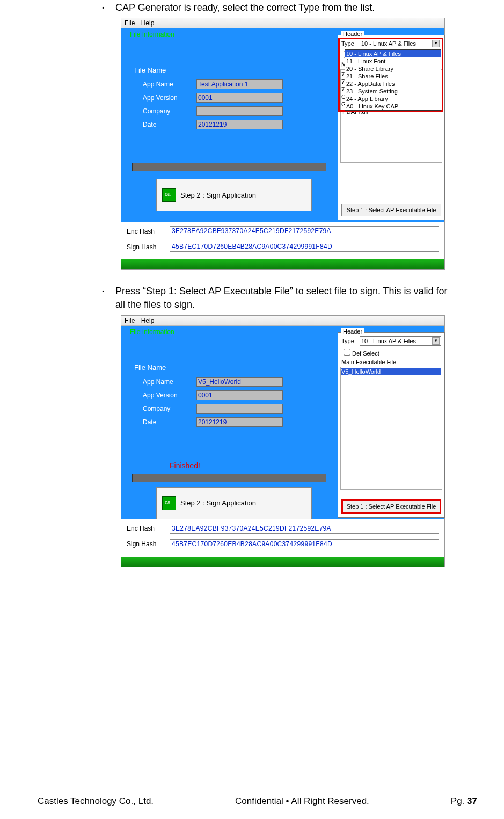 The height and width of the screenshot is (819, 504). What do you see at coordinates (239, 382) in the screenshot?
I see `app-name-field: V5_HelloWorld` at bounding box center [239, 382].